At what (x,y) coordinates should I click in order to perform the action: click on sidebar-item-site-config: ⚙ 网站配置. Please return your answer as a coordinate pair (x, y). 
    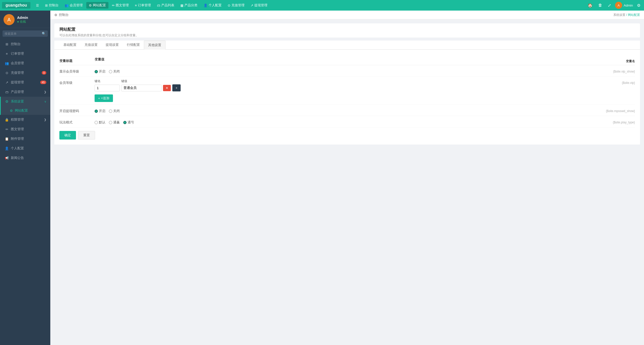
    Looking at the image, I should click on (25, 111).